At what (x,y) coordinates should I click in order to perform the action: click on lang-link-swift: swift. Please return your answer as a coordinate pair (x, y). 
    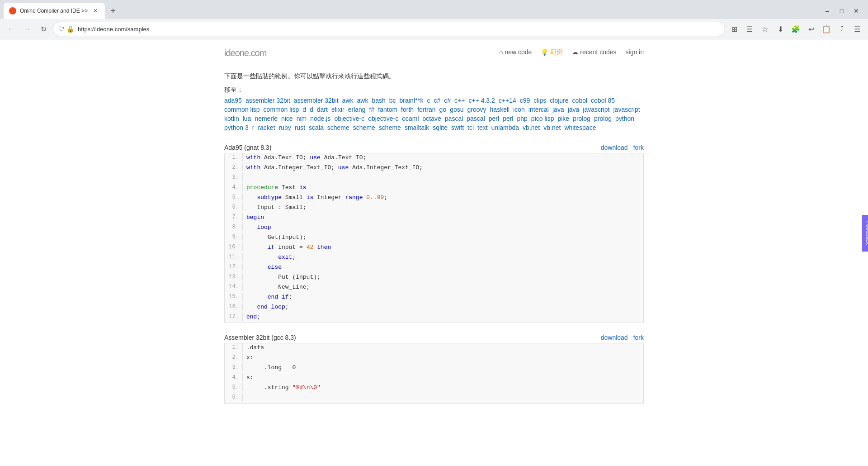
    Looking at the image, I should click on (458, 128).